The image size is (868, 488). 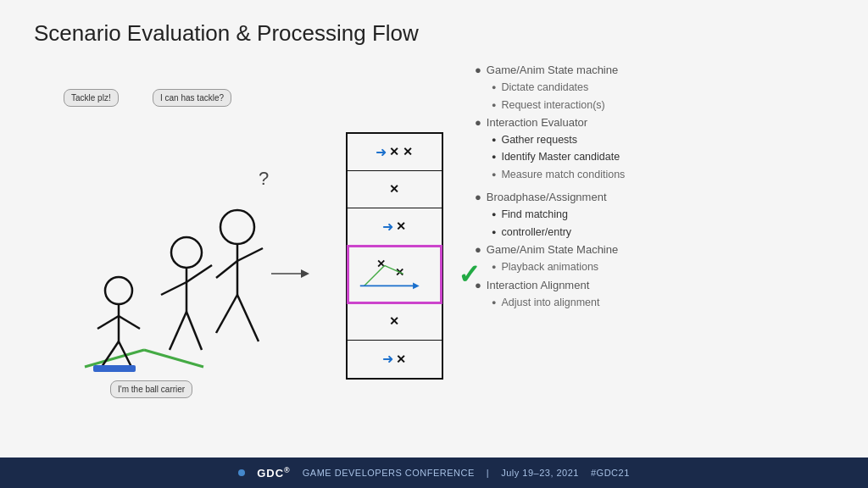 I want to click on arrow-6: ➜, so click(x=388, y=359).